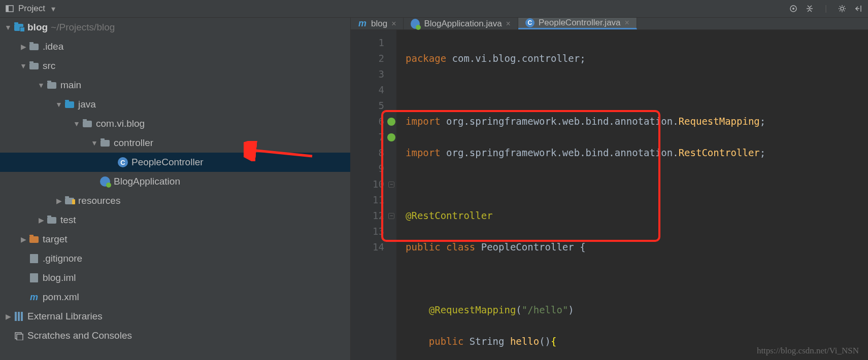 The image size is (868, 360). What do you see at coordinates (463, 24) in the screenshot?
I see `tab-label: BlogApplication.java` at bounding box center [463, 24].